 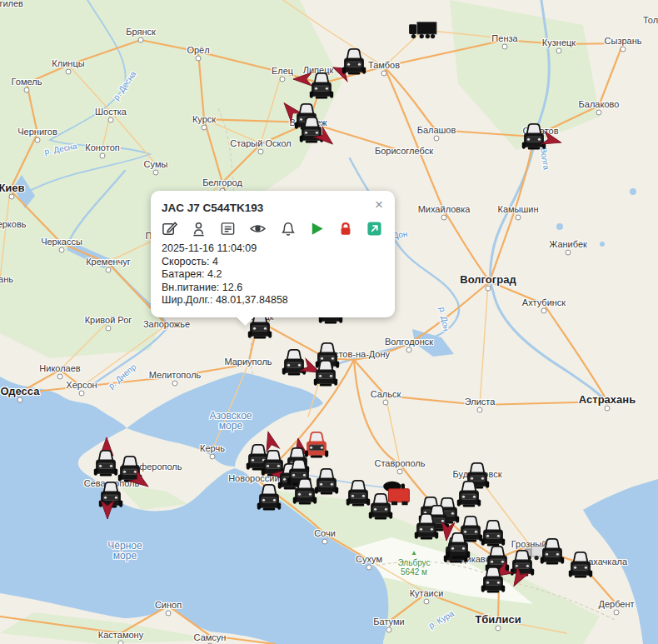 What do you see at coordinates (375, 228) in the screenshot?
I see `open-icon` at bounding box center [375, 228].